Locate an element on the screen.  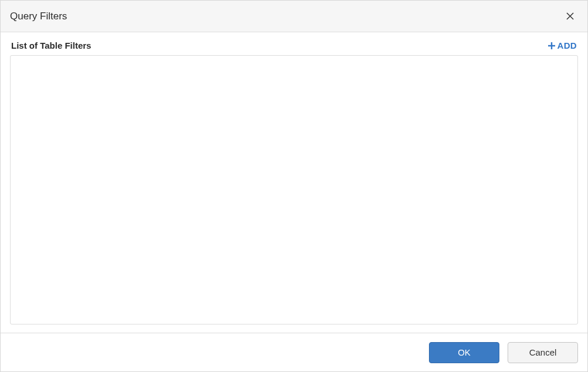
ok-button: OK is located at coordinates (464, 353).